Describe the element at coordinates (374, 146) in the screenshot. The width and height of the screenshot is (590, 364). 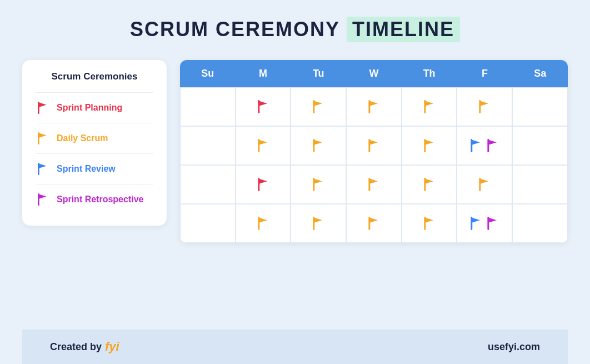
I see `cell-r2-w` at that location.